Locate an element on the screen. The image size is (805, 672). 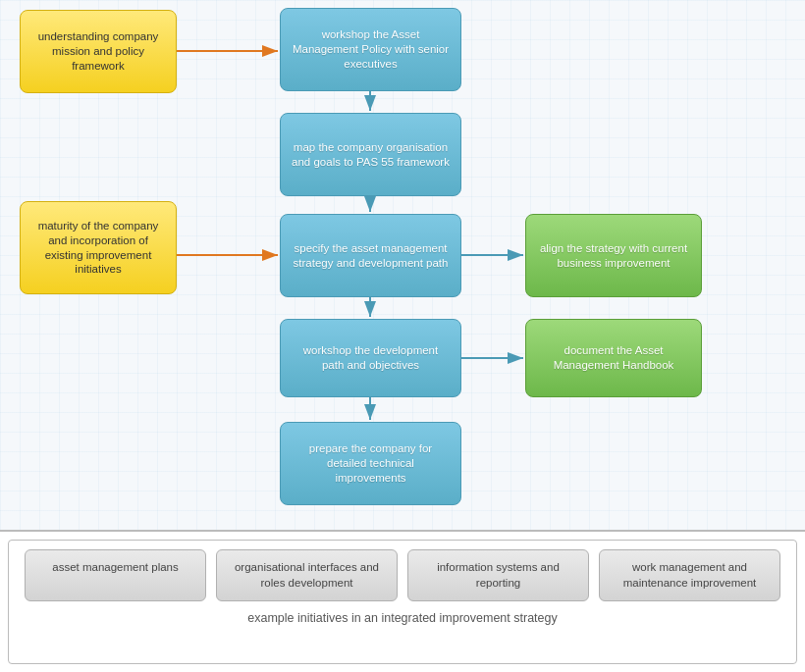
box-workshop-policy: workshop the Asset Management Policy wit… is located at coordinates (371, 49).